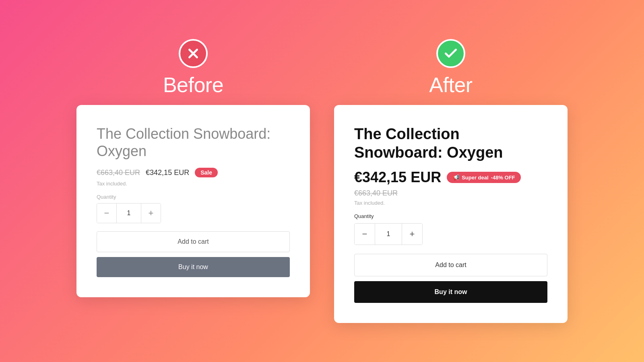 Image resolution: width=644 pixels, height=362 pixels. What do you see at coordinates (193, 142) in the screenshot?
I see `before-product-title: The Collection Snowboard: Oxygen` at bounding box center [193, 142].